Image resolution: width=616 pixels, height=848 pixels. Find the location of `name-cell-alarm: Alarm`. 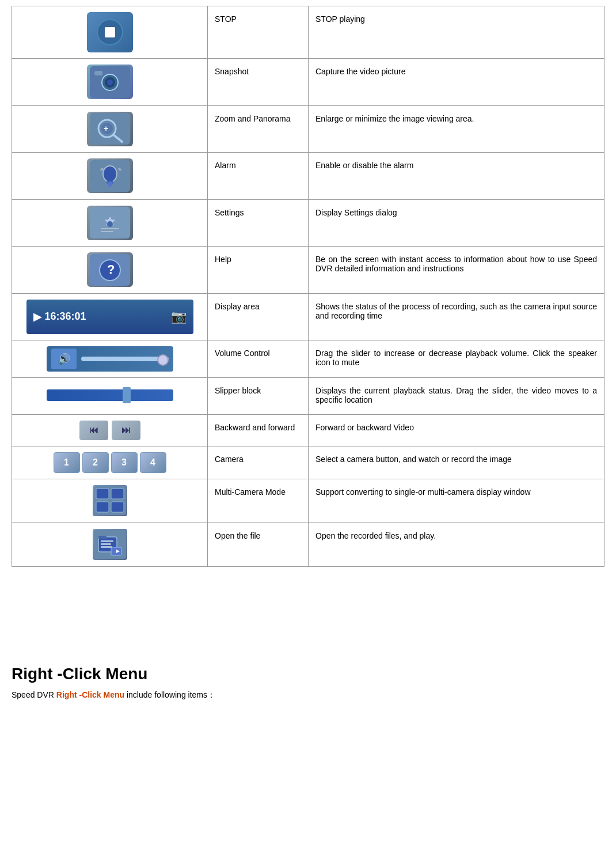

name-cell-alarm: Alarm is located at coordinates (258, 176).